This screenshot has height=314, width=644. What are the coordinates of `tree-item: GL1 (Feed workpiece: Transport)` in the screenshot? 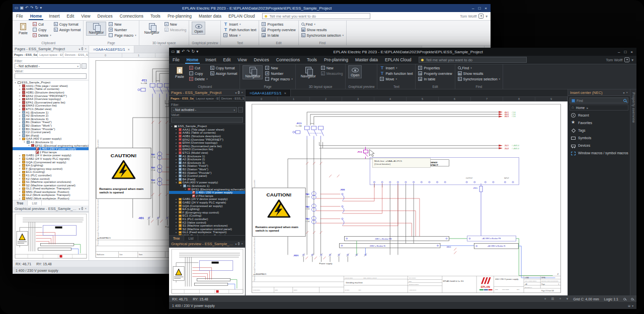 It's located at (207, 232).